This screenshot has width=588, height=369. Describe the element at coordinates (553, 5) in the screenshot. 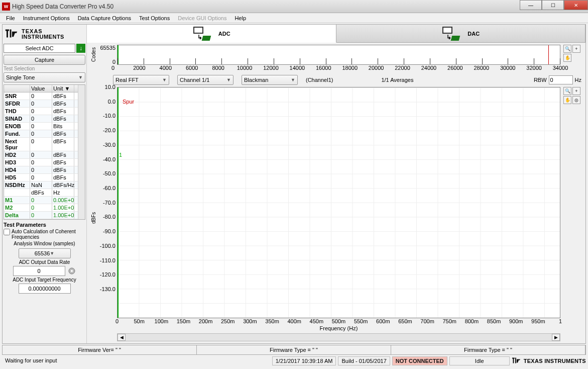

I see `maximize-button: ☐` at that location.